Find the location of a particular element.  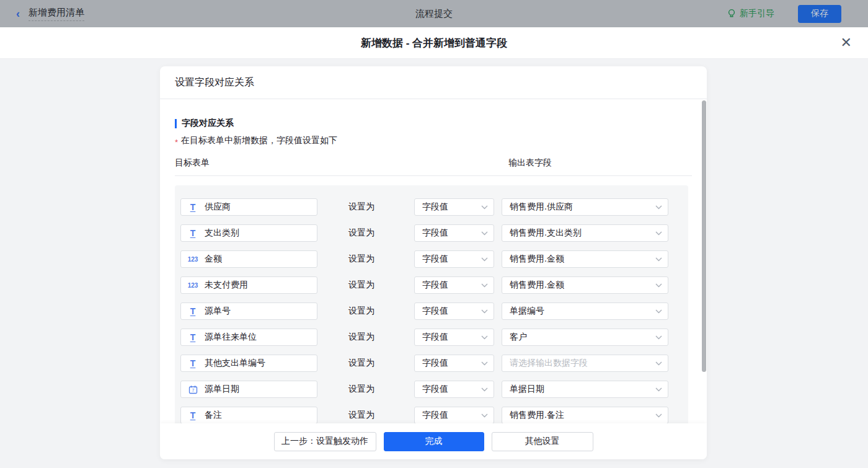

modal-title: 新增数据 - 合并新增到普通字段 is located at coordinates (434, 43).